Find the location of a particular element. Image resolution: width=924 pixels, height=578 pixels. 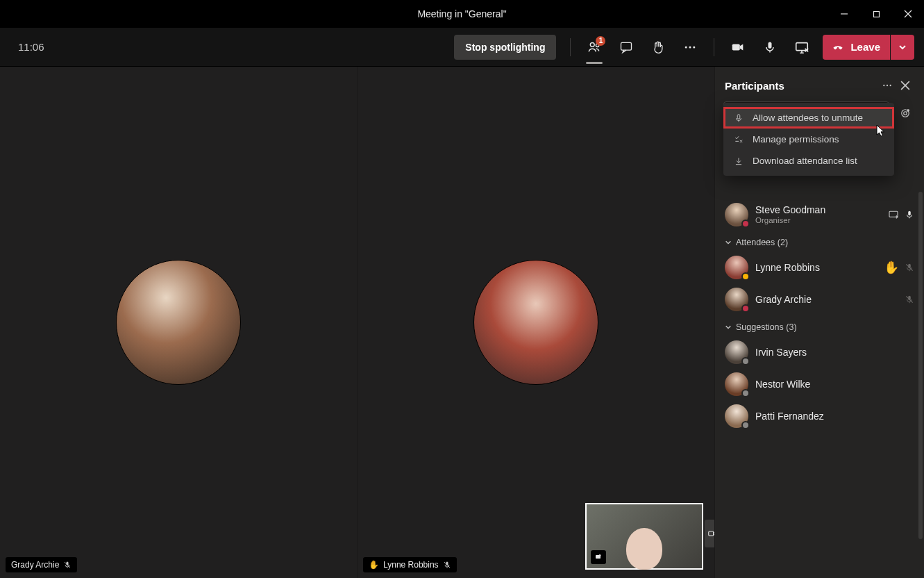

suggestion-row: Nestor Wilke is located at coordinates (819, 384).